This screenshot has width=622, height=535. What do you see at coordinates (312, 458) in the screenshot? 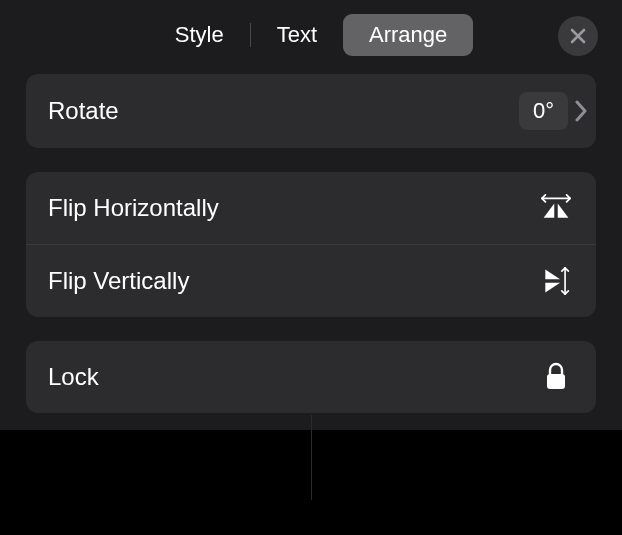
I see `callout-line` at bounding box center [312, 458].